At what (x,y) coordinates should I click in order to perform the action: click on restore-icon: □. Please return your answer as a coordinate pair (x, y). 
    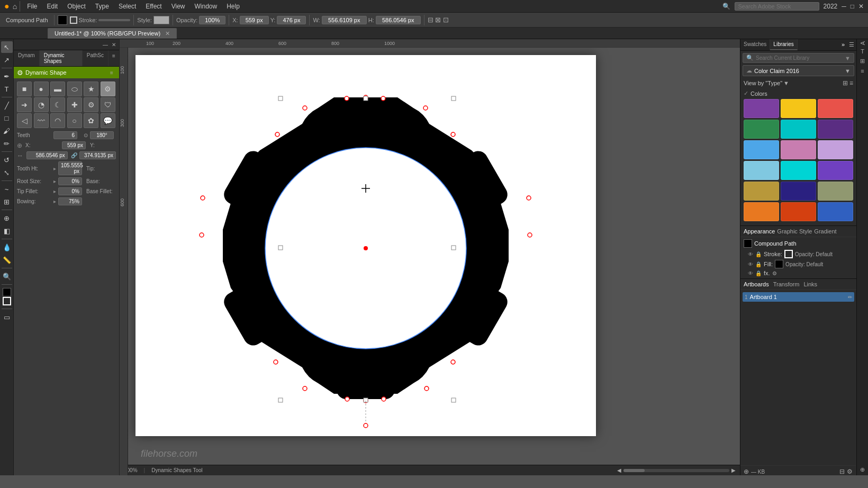
    Looking at the image, I should click on (852, 6).